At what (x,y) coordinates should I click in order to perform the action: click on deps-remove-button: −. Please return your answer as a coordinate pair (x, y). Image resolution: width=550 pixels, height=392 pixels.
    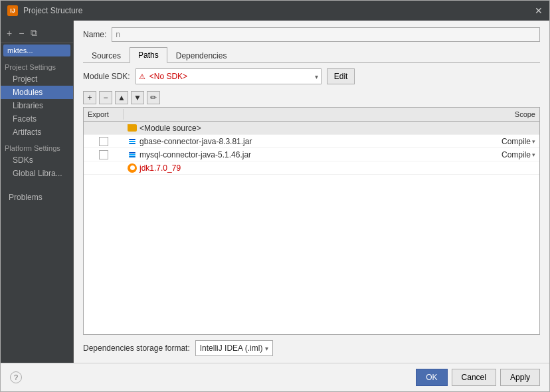
    Looking at the image, I should click on (106, 98).